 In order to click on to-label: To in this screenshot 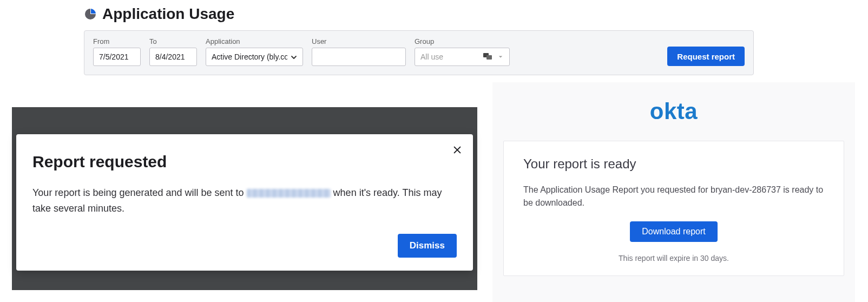, I will do `click(173, 41)`.